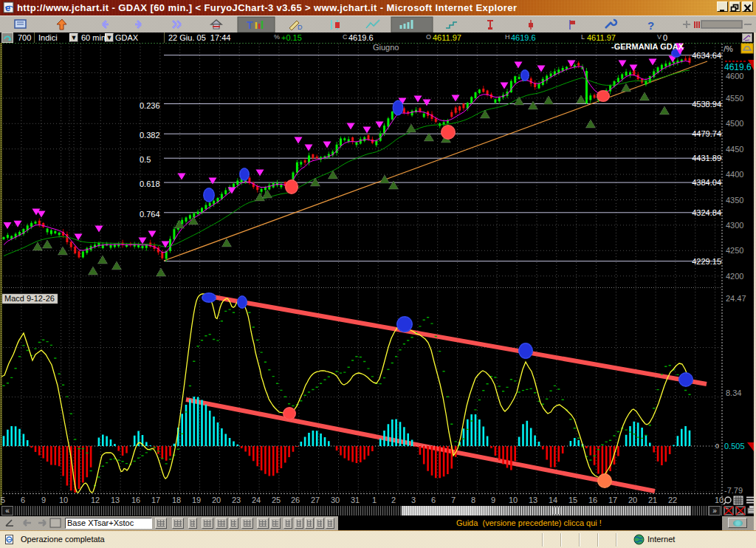  Describe the element at coordinates (707, 104) in the screenshot. I see `svg-text: 4538.94` at that location.